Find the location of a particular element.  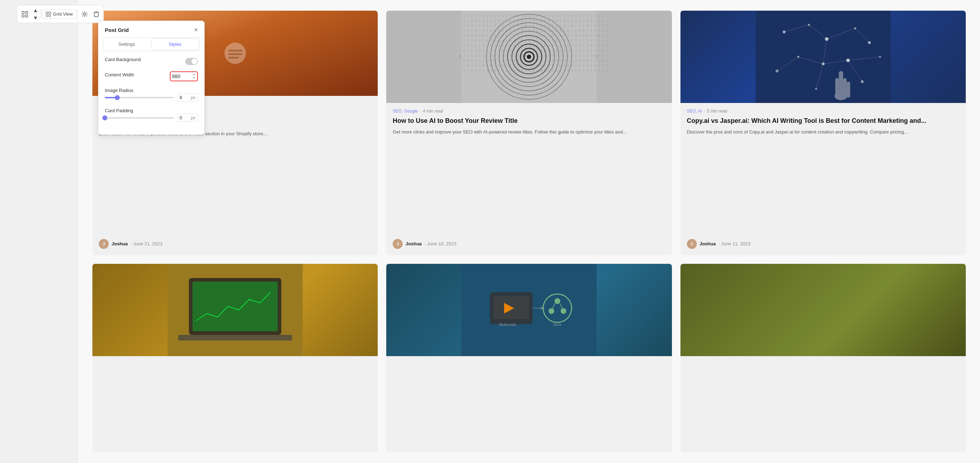

card-3-author-name: Joshua is located at coordinates (708, 244).